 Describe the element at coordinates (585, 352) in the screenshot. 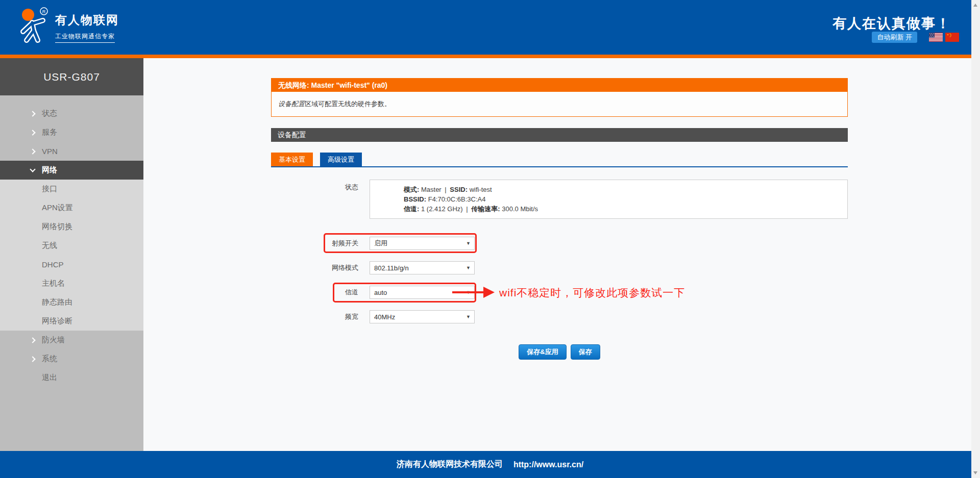

I see `save-button: 保存` at that location.